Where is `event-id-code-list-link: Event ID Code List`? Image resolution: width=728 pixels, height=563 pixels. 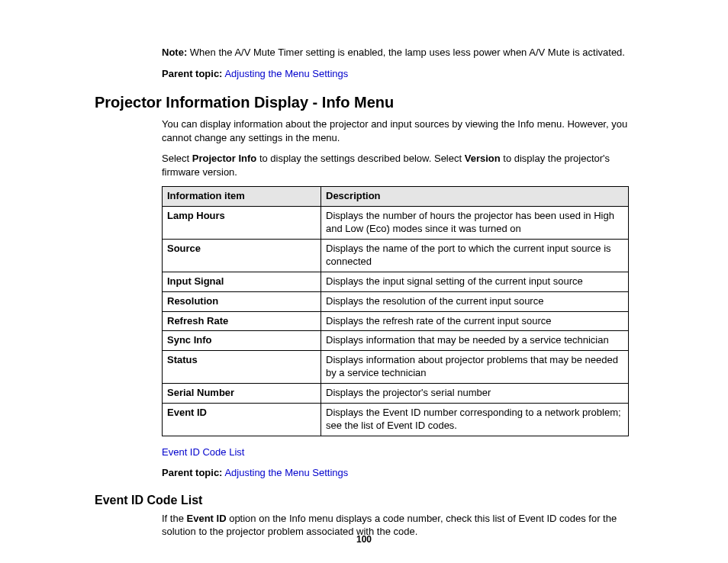 event-id-code-list-link: Event ID Code List is located at coordinates (203, 452).